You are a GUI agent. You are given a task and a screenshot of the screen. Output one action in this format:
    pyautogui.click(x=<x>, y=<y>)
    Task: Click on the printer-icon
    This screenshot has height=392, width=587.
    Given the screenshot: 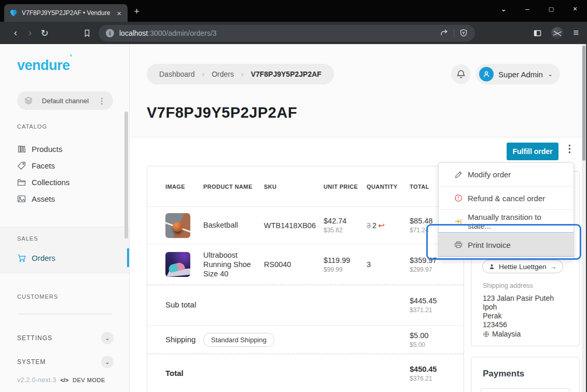 What is the action you would take?
    pyautogui.click(x=458, y=245)
    